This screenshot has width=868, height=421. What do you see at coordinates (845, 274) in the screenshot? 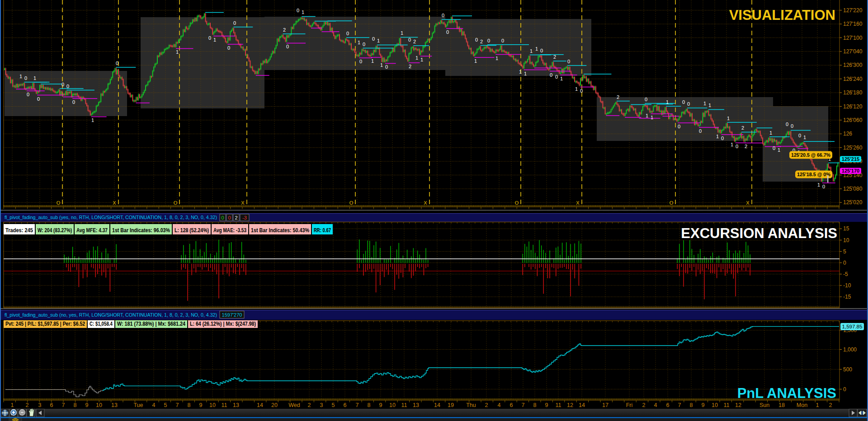
I see `svg-text: -5` at bounding box center [845, 274].